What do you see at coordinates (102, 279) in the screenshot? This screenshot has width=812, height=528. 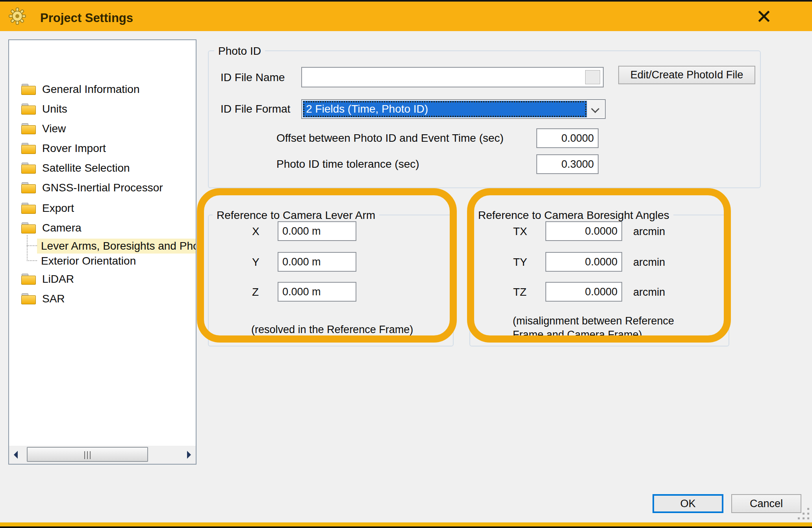 I see `sidebar-item-lidar: LiDAR` at bounding box center [102, 279].